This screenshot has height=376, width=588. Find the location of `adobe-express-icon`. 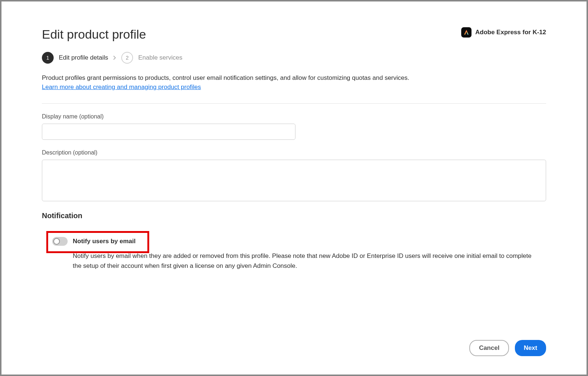

adobe-express-icon is located at coordinates (466, 32).